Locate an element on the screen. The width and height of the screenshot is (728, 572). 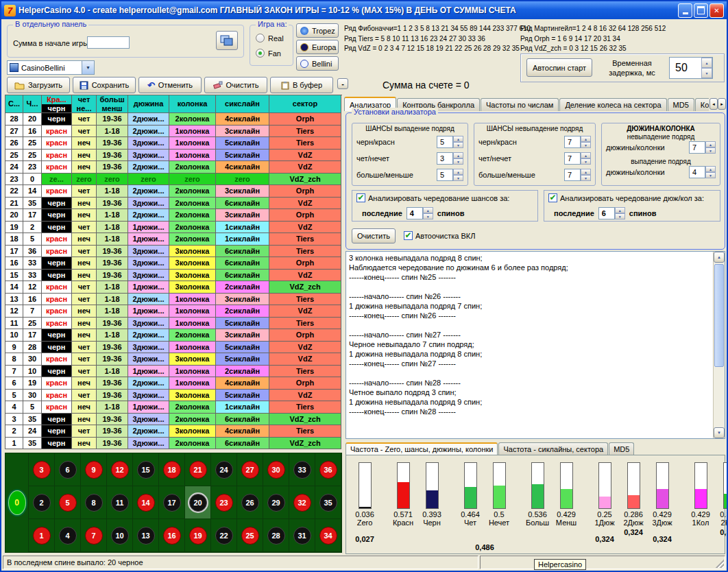
roulette-zero: 0 is located at coordinates (17, 503).